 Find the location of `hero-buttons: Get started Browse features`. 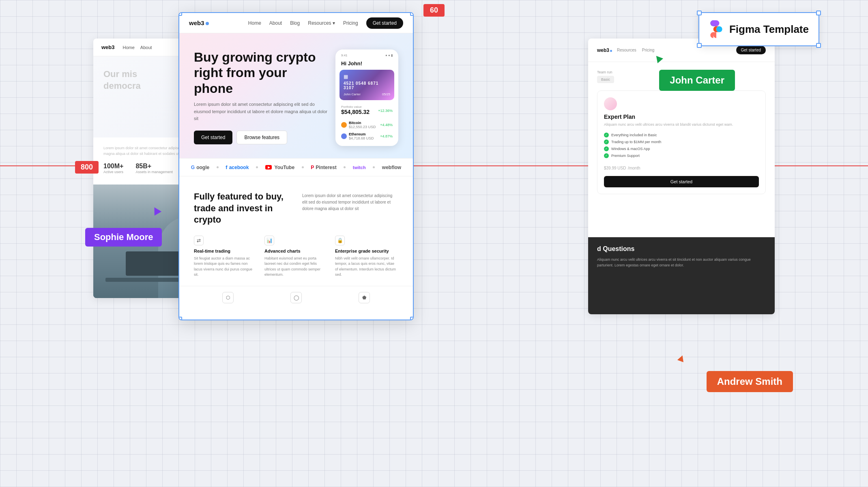

hero-buttons: Get started Browse features is located at coordinates (260, 137).